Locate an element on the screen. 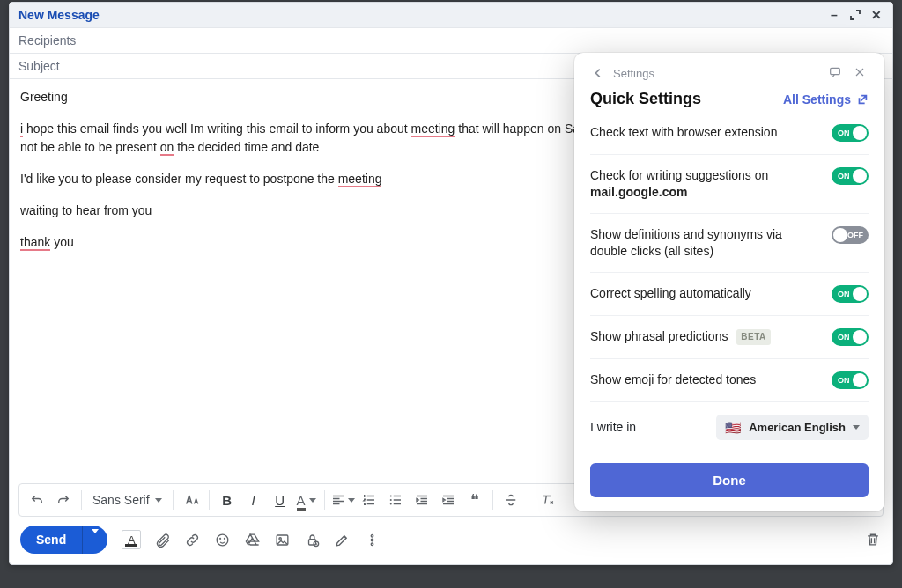 Image resolution: width=902 pixels, height=588 pixels. align-button is located at coordinates (343, 500).